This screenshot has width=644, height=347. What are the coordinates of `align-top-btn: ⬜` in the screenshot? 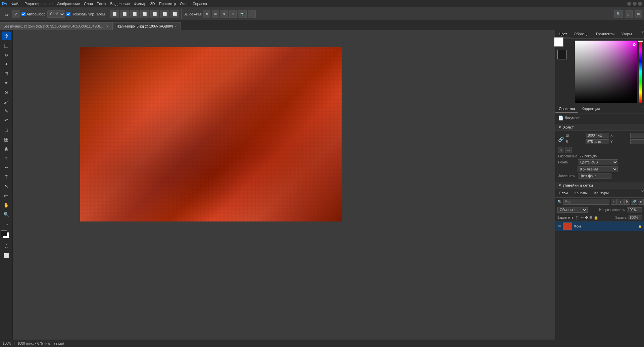 It's located at (145, 14).